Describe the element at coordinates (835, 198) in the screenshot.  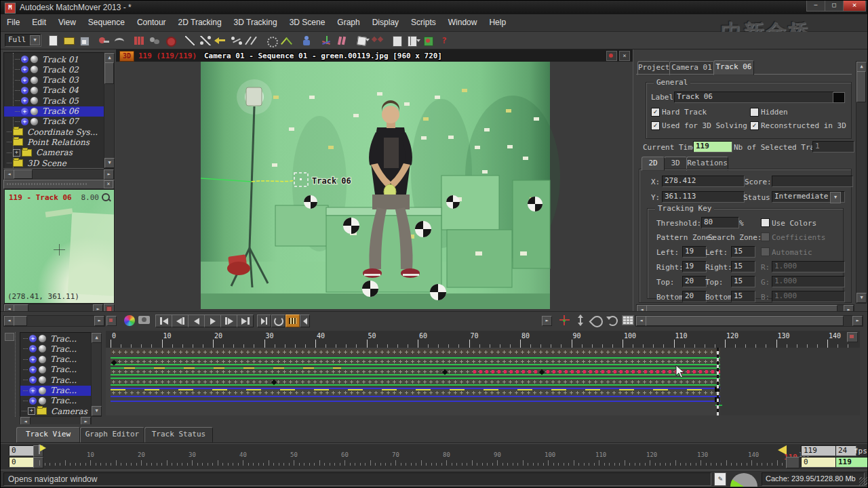
I see `status-dropdown-icon: ▼` at that location.